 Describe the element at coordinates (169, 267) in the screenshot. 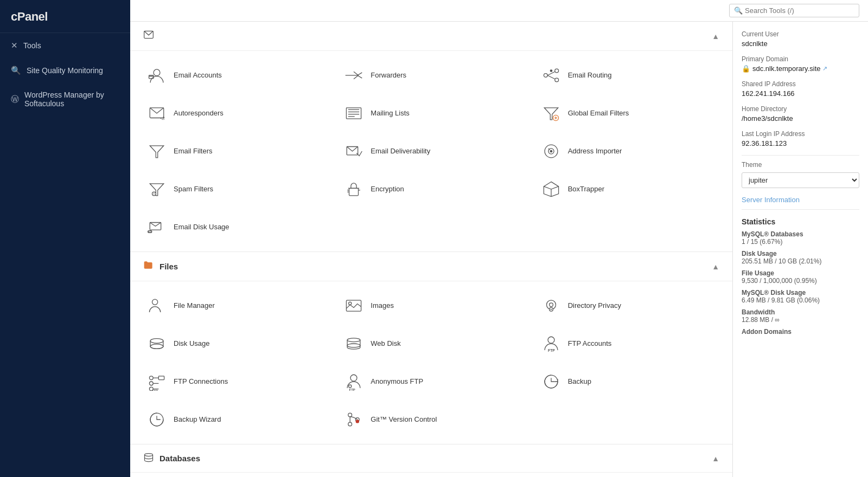

I see `files-section-label: Files` at that location.